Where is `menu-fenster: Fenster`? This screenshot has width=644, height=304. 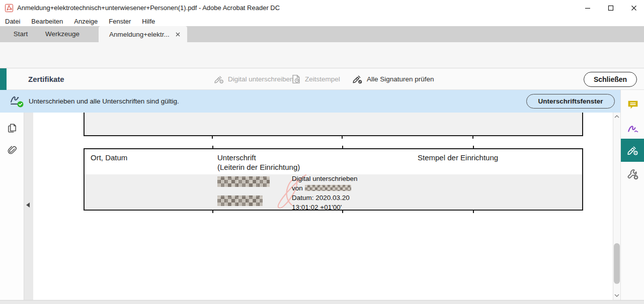
menu-fenster: Fenster is located at coordinates (120, 21).